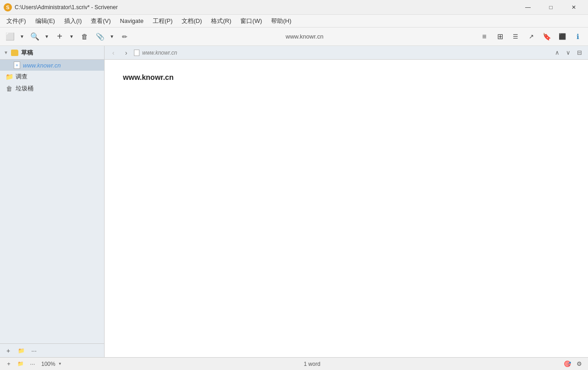 Image resolution: width=588 pixels, height=370 pixels. Describe the element at coordinates (562, 37) in the screenshot. I see `composition-button: ⬛` at that location.